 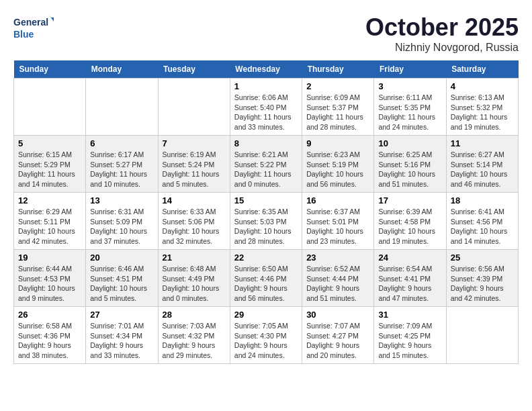 I want to click on cell-sunset: Sunset: 4:41 PM, so click(x=404, y=279).